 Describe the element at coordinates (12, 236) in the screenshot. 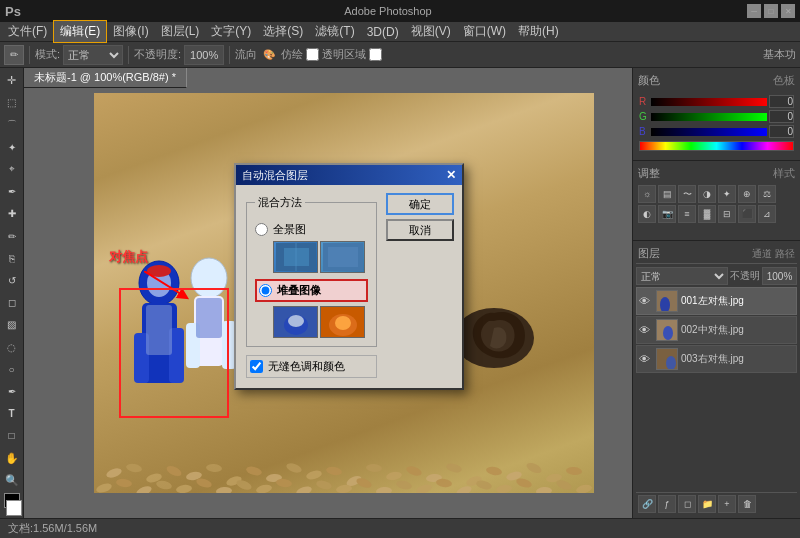

I see `brush-tool: ✏` at that location.